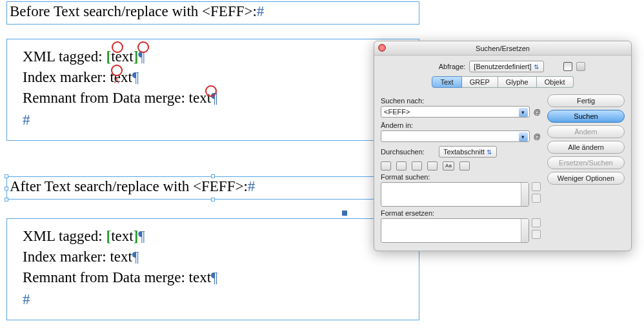  Describe the element at coordinates (84, 57) in the screenshot. I see `before-line1: XML tagged: [text]¶` at that location.